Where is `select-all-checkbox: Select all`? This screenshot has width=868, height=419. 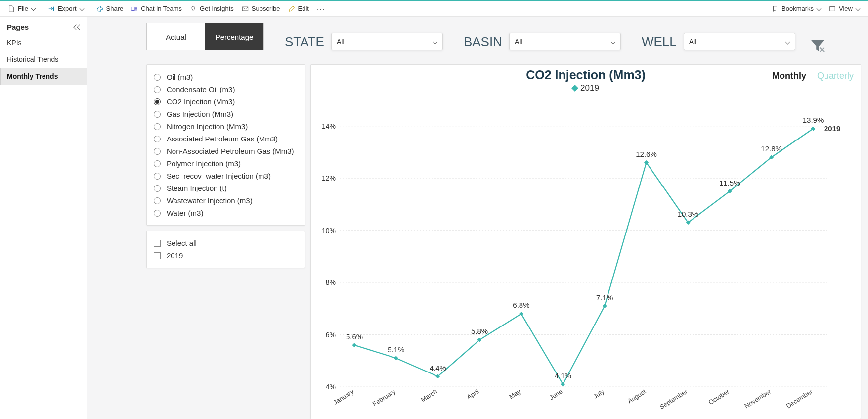
select-all-checkbox: Select all is located at coordinates (226, 243).